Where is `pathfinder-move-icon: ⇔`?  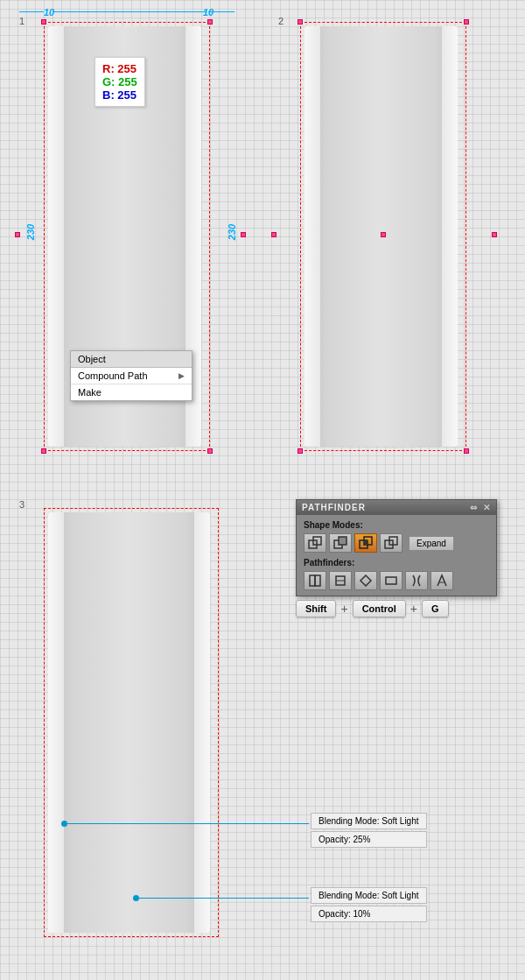
pathfinder-move-icon: ⇔ is located at coordinates (474, 508).